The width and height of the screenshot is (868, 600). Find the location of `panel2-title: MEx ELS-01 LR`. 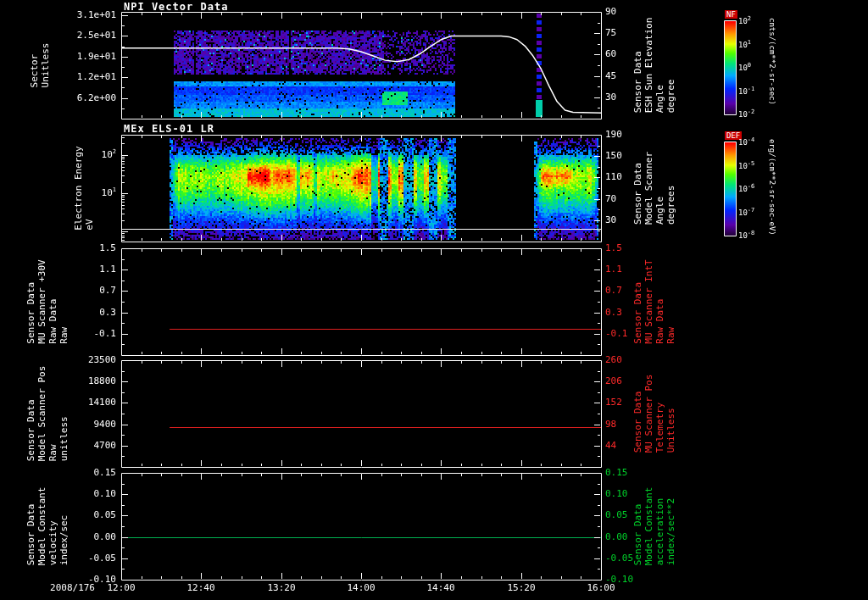

panel2-title: MEx ELS-01 LR is located at coordinates (170, 129).